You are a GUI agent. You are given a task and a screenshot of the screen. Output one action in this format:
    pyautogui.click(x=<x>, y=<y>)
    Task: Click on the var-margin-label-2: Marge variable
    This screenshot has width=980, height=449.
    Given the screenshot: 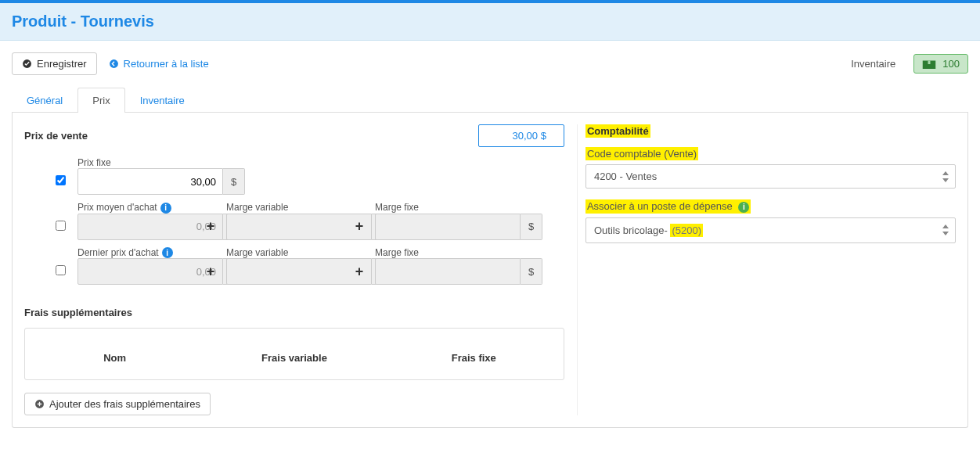 What is the action you would take?
    pyautogui.click(x=257, y=253)
    